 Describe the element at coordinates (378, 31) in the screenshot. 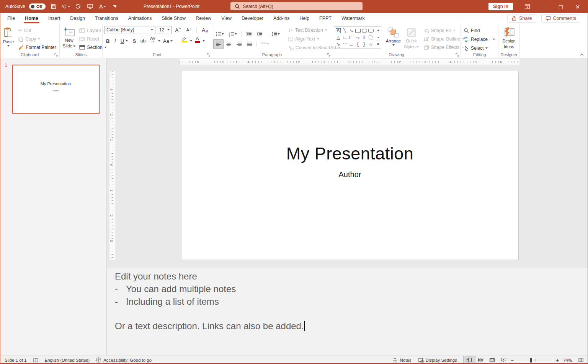

I see `shapes-scroll-up-button` at that location.